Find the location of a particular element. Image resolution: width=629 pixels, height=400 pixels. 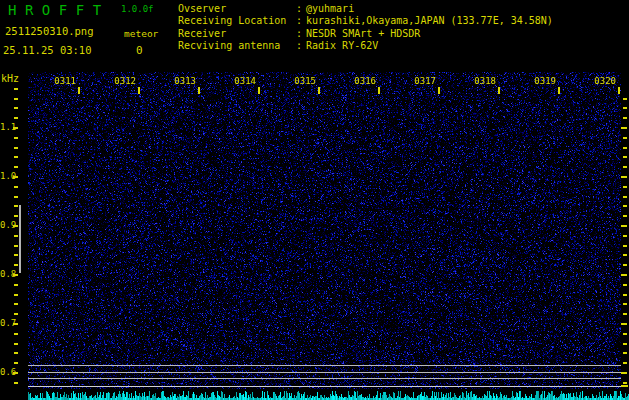

minute-tick-label: 0314 is located at coordinates (244, 82).